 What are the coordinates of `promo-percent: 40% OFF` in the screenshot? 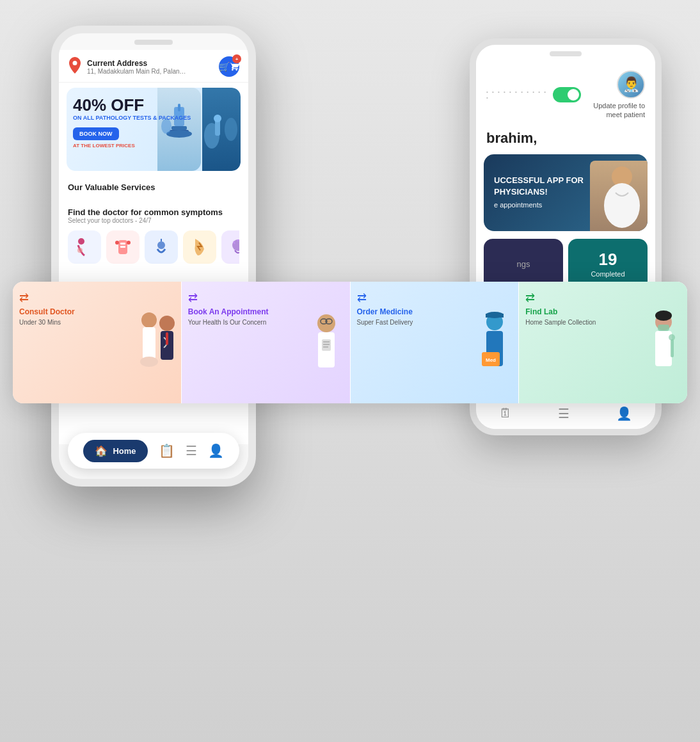 It's located at (154, 105).